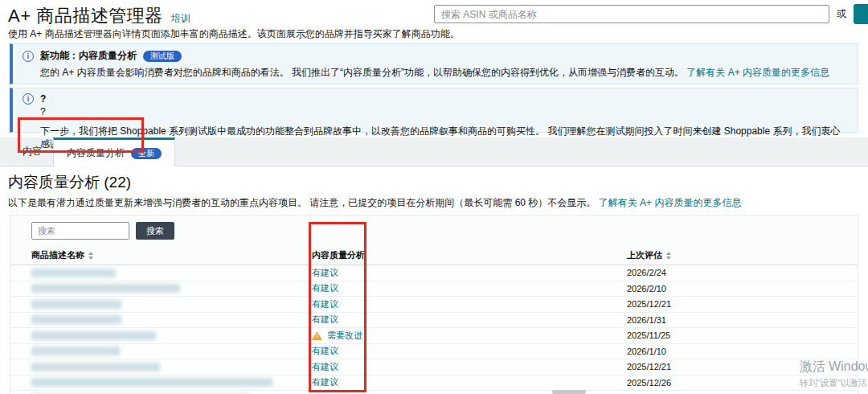 The image size is (868, 394). What do you see at coordinates (434, 352) in the screenshot?
I see `table-row: 有建议 2026/1/10` at bounding box center [434, 352].